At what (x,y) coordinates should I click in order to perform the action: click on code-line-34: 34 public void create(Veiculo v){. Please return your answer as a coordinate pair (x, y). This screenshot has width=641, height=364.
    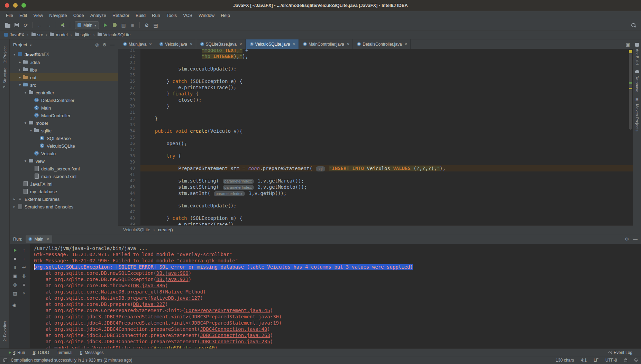
    Looking at the image, I should click on (376, 131).